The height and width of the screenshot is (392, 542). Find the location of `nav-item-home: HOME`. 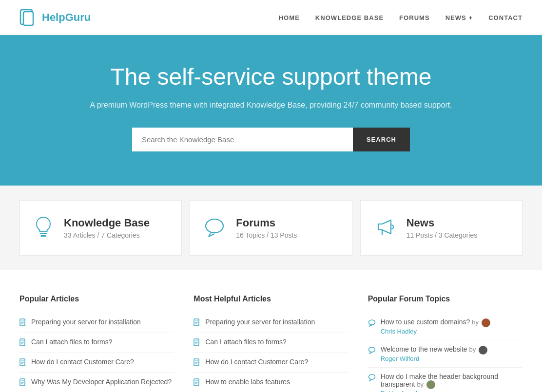

nav-item-home: HOME is located at coordinates (290, 18).